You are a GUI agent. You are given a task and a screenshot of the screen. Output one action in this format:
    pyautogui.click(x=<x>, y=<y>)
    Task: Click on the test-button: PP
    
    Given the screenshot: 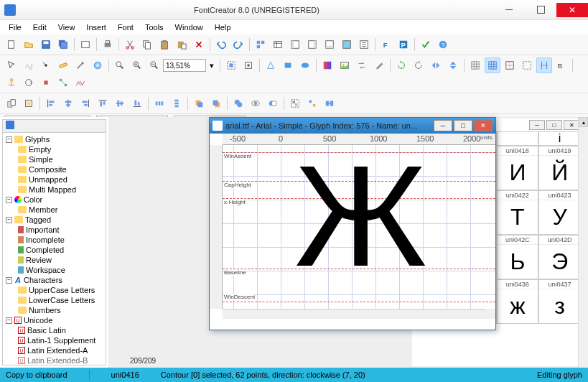 What is the action you would take?
    pyautogui.click(x=403, y=45)
    